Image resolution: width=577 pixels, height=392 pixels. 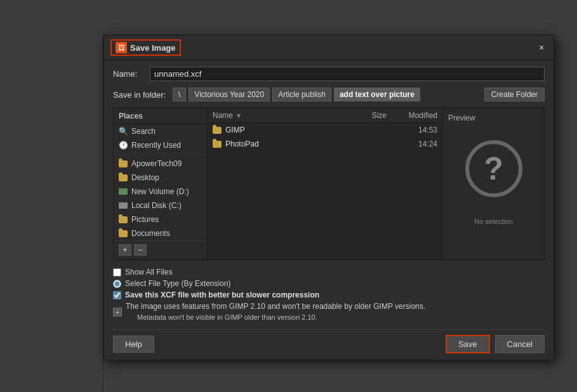 I want to click on file-list-header: Name ▼ Size Modified, so click(x=325, y=115).